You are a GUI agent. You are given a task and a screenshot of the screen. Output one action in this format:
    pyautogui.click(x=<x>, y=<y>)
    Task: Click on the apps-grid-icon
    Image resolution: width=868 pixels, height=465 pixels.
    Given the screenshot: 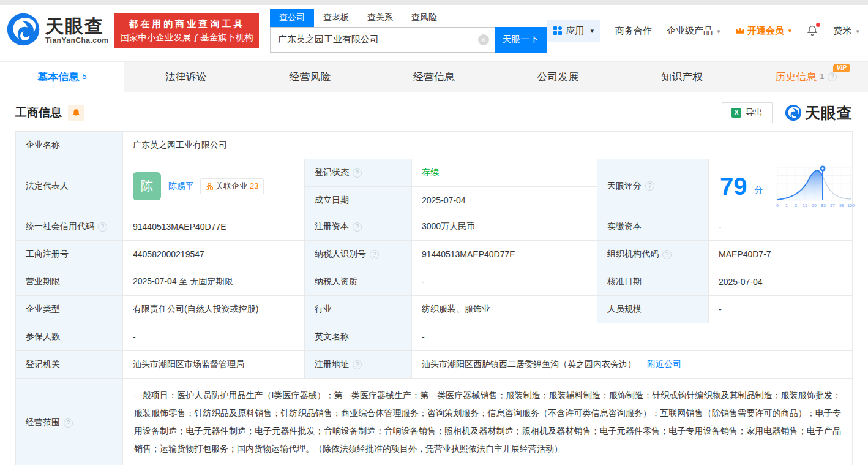 What is the action you would take?
    pyautogui.click(x=558, y=31)
    